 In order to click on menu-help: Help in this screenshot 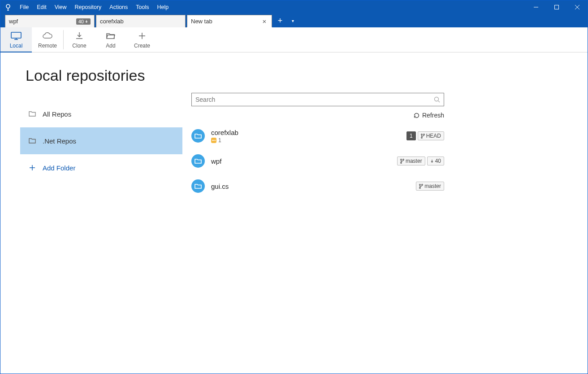, I will do `click(163, 7)`.